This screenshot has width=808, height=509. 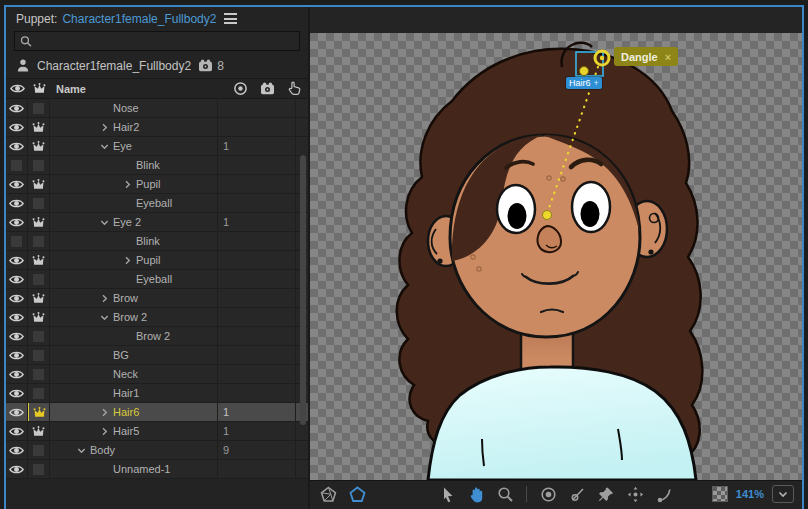 I want to click on record-handle-tool, so click(x=548, y=494).